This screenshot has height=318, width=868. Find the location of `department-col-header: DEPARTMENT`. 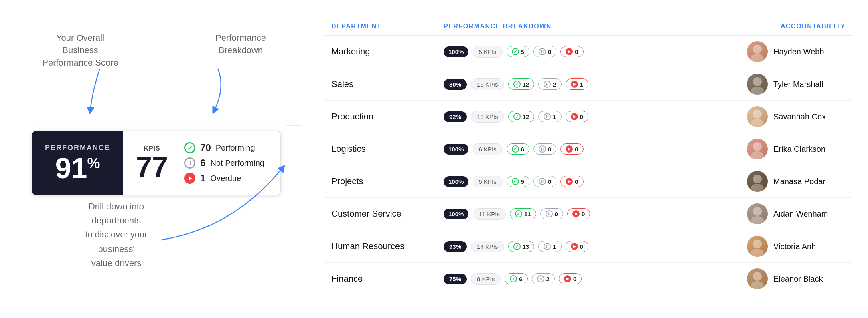

department-col-header: DEPARTMENT is located at coordinates (387, 26).